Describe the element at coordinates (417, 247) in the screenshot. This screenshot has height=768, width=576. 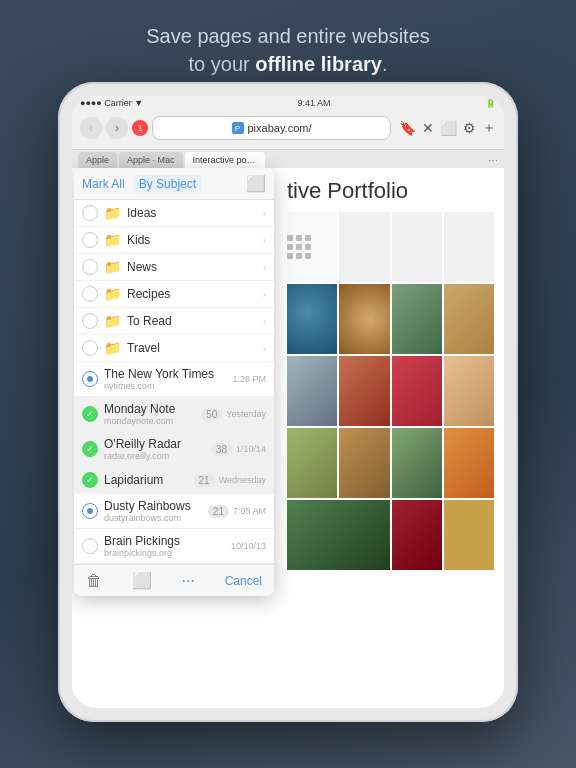
I see `photo-empty2` at that location.